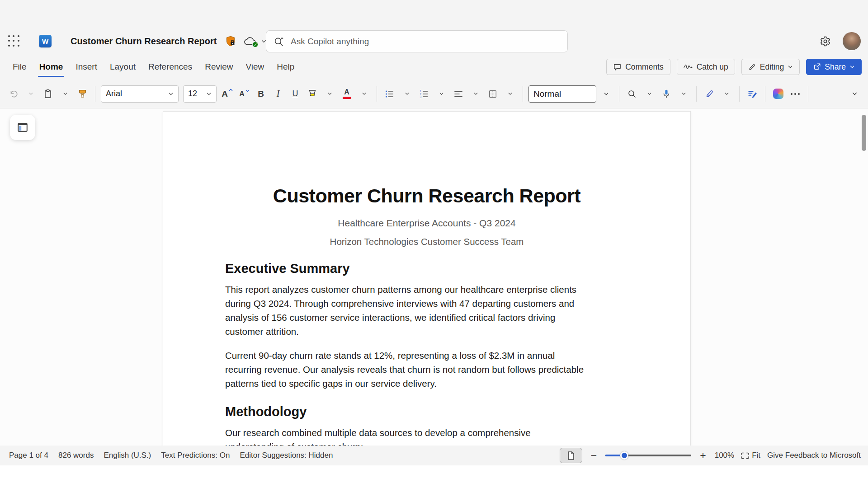  Describe the element at coordinates (261, 94) in the screenshot. I see `bold-button: B` at that location.